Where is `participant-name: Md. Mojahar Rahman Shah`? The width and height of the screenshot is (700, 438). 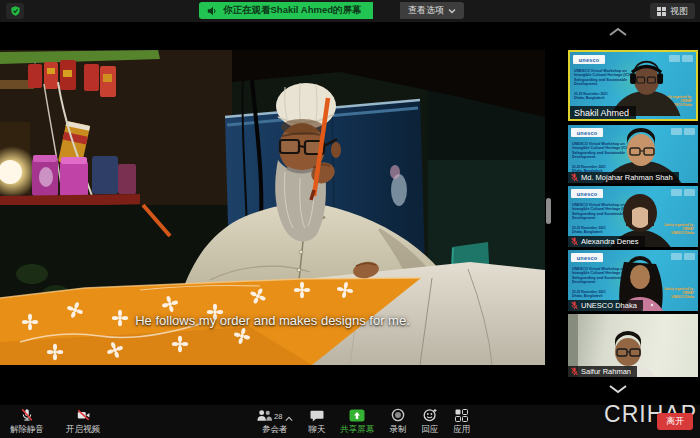 participant-name: Md. Mojahar Rahman Shah is located at coordinates (627, 178).